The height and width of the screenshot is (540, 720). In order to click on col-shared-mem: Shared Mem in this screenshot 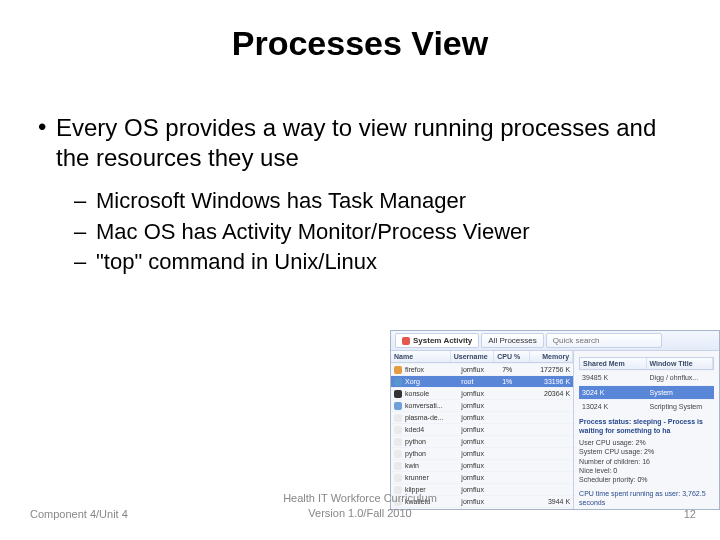, I will do `click(613, 364)`.